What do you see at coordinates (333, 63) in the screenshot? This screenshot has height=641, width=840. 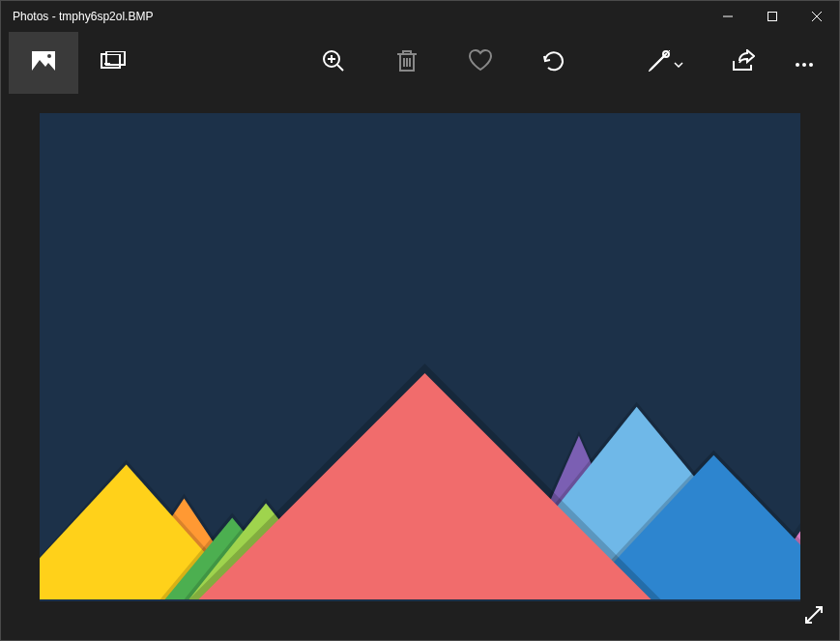 I see `zoom-in-icon` at bounding box center [333, 63].